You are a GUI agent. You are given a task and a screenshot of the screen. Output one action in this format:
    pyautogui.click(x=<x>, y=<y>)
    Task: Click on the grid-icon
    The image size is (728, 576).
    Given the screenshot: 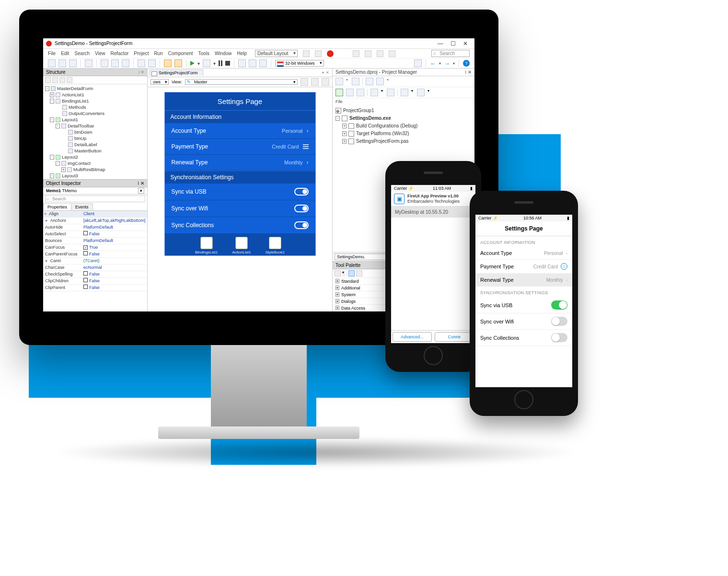 What is the action you would take?
    pyautogui.click(x=315, y=82)
    